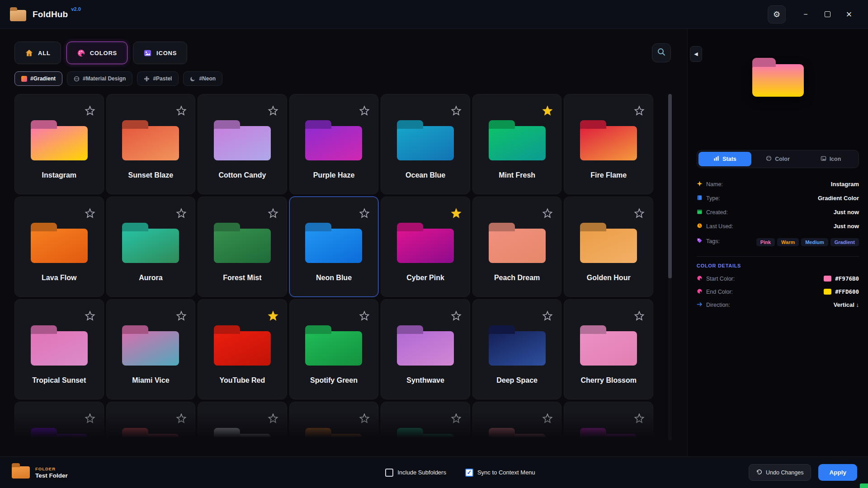 This screenshot has height=488, width=868. Describe the element at coordinates (700, 198) in the screenshot. I see `book-icon` at that location.